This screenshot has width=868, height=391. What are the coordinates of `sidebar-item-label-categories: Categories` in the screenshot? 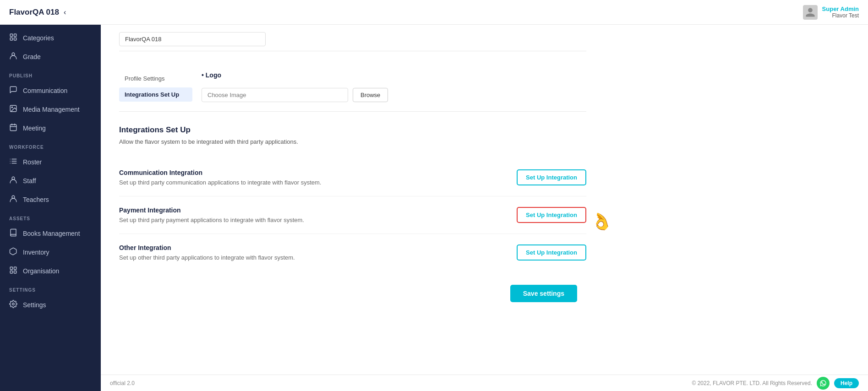 It's located at (38, 38).